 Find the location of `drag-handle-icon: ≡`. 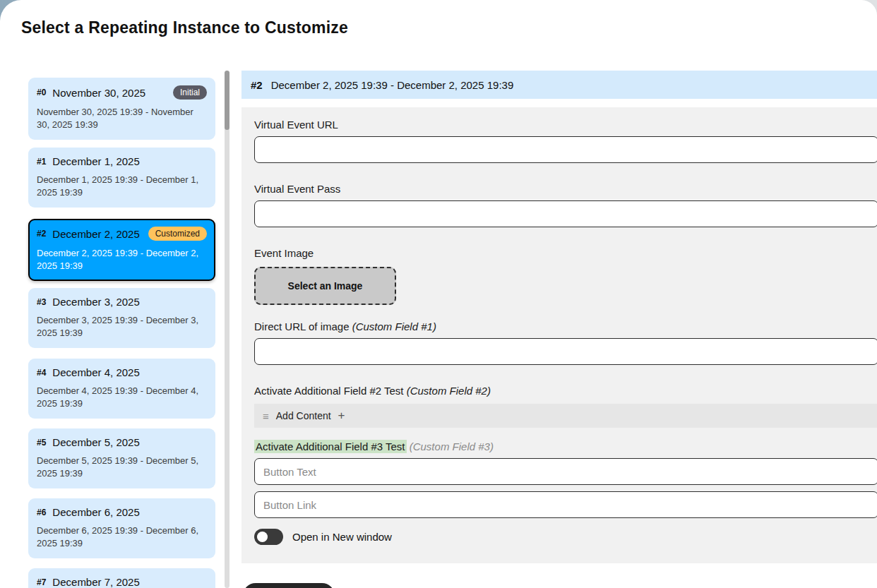

drag-handle-icon: ≡ is located at coordinates (266, 416).